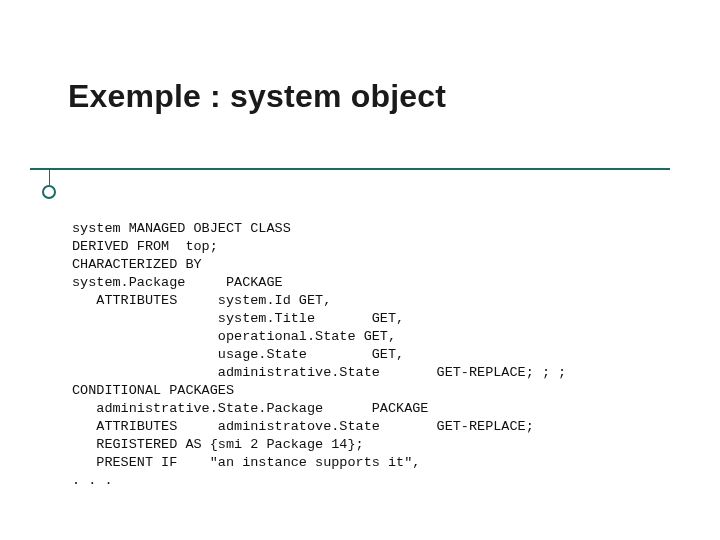  I want to click on code-line: administrative.State.Package PACKAGE, so click(250, 408).